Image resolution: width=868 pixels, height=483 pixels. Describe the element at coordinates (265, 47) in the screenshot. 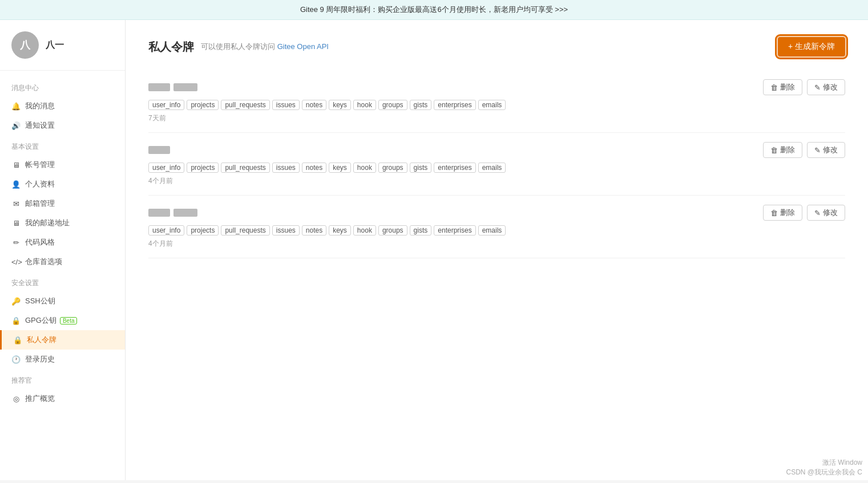

I see `page-subtitle: 可以使用私人令牌访问 Gitee Open API` at that location.